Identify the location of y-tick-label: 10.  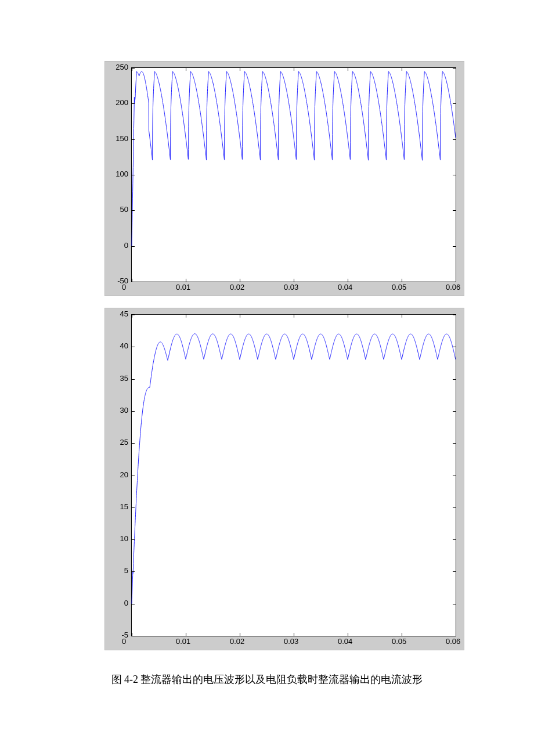
(118, 539).